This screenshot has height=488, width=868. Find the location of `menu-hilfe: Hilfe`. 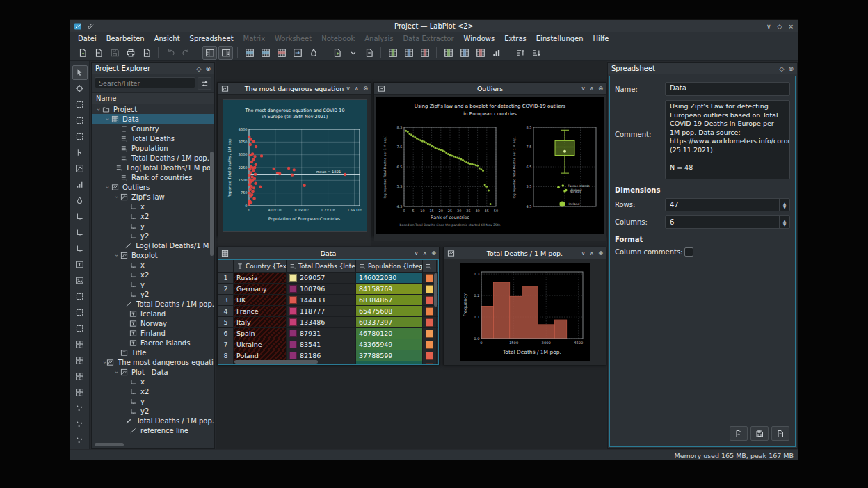

menu-hilfe: Hilfe is located at coordinates (601, 39).